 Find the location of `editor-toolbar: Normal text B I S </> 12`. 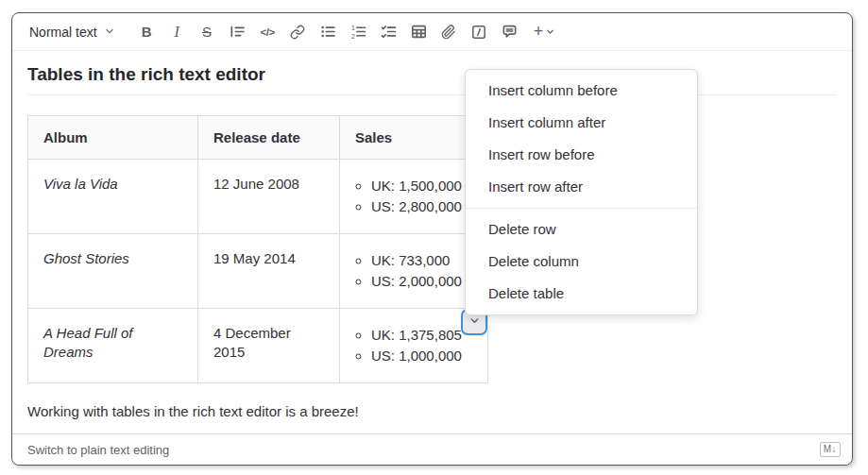

editor-toolbar: Normal text B I S </> 12 is located at coordinates (433, 32).